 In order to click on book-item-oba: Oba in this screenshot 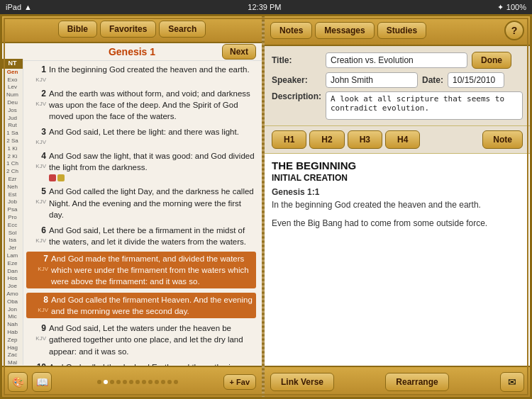, I will do `click(13, 302)`.